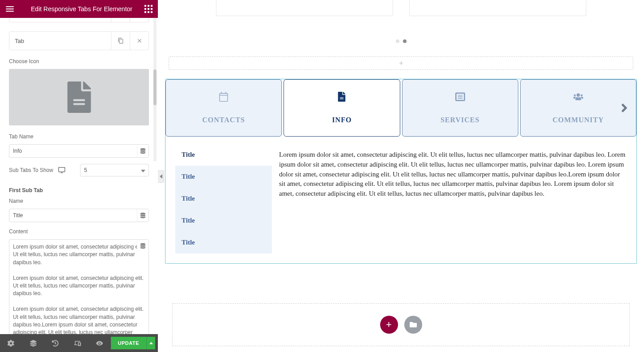  Describe the element at coordinates (33, 343) in the screenshot. I see `layers-icon` at that location.